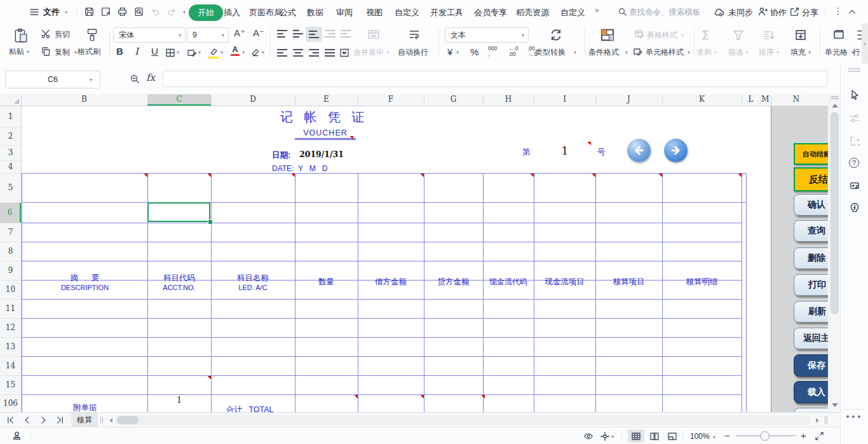 Image resolution: width=868 pixels, height=444 pixels. I want to click on page-layout-view-icon, so click(654, 436).